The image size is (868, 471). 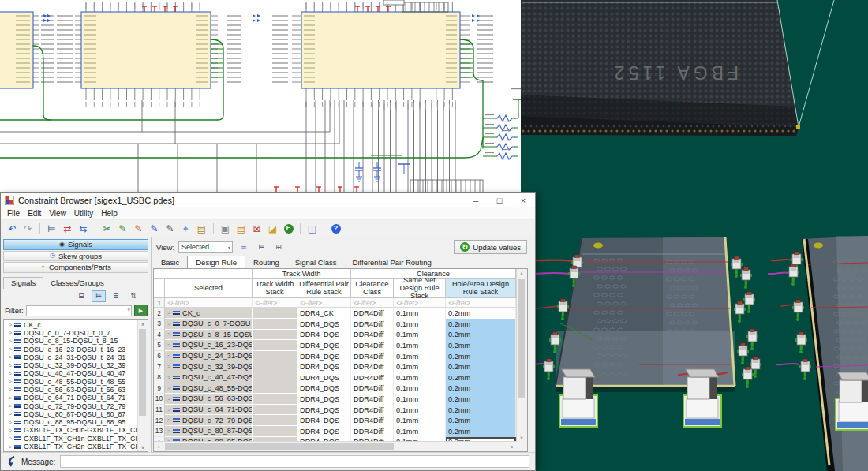 I want to click on pair-view-icon: ⊨, so click(x=99, y=297).